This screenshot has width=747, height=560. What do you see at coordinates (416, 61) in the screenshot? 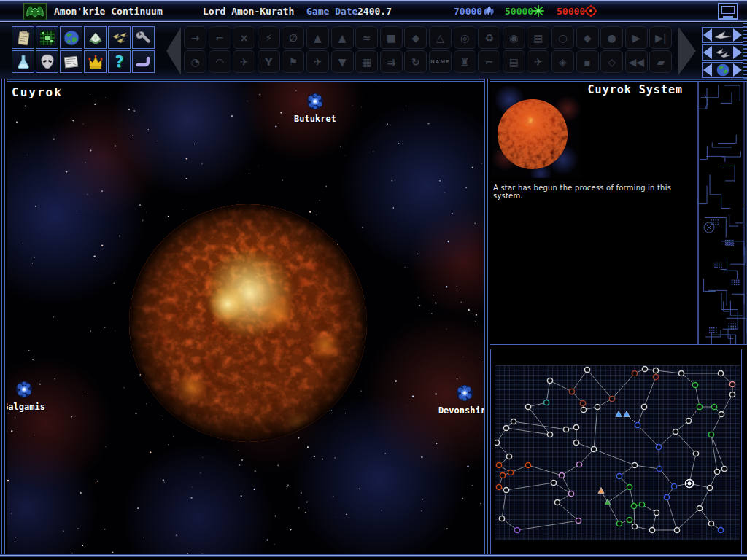
I see `disabled-order-button: ↻` at bounding box center [416, 61].